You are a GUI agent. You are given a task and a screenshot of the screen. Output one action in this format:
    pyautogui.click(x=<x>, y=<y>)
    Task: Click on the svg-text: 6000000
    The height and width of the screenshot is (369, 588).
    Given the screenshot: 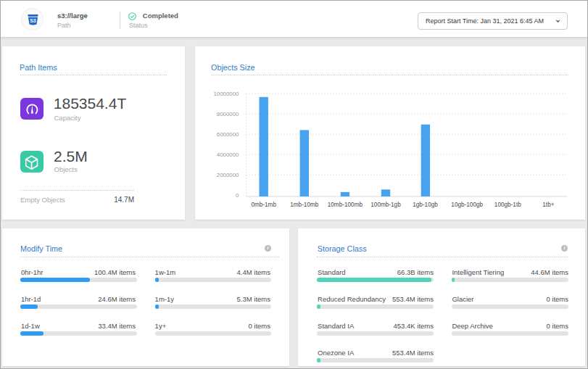 What is the action you would take?
    pyautogui.click(x=228, y=135)
    